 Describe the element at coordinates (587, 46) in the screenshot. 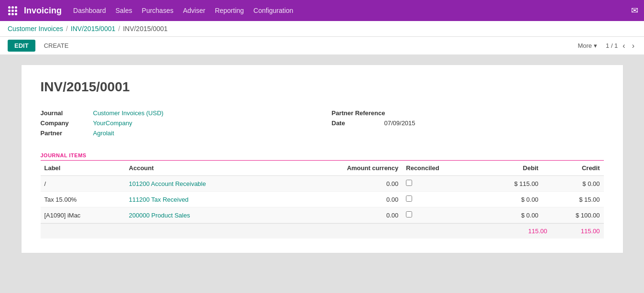

I see `more-button: More ▾` at that location.